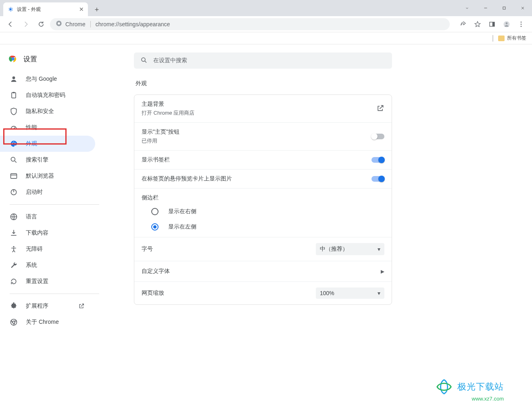 This screenshot has height=409, width=532. What do you see at coordinates (266, 24) in the screenshot?
I see `browser-toolbar: Chrome chrome://settings/appearance` at bounding box center [266, 24].